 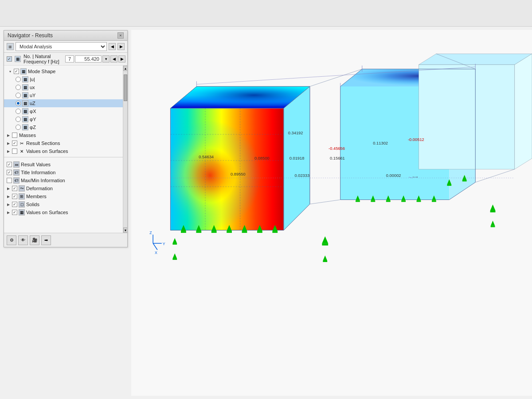 What do you see at coordinates (9, 59) in the screenshot?
I see `freq-checkbox` at bounding box center [9, 59].